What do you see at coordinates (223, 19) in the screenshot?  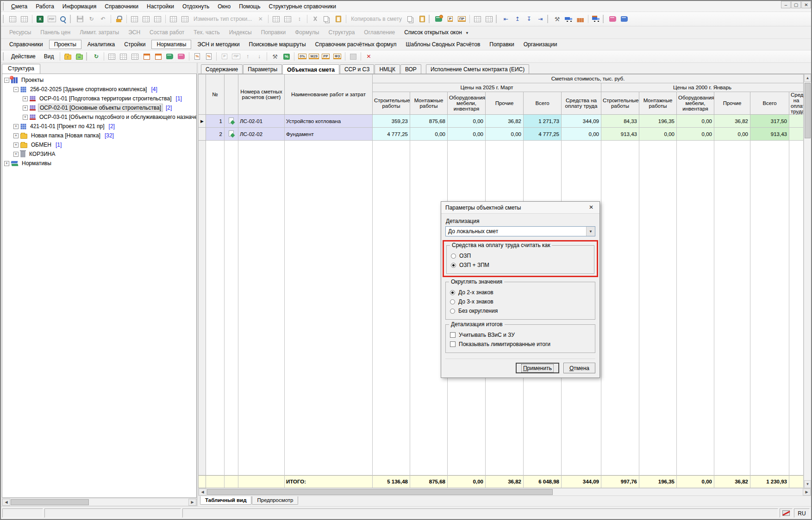 I see `change-row-type-button: Изменить тип строки...` at bounding box center [223, 19].